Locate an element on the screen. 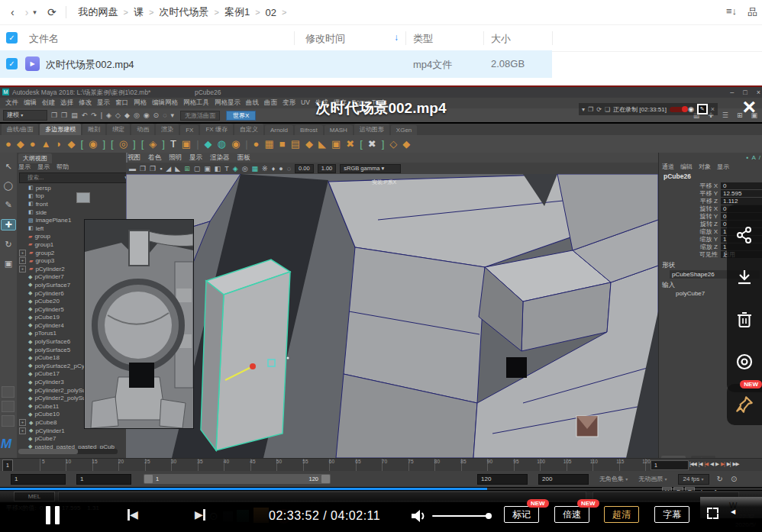  shelf-icon: ] is located at coordinates (383, 143).